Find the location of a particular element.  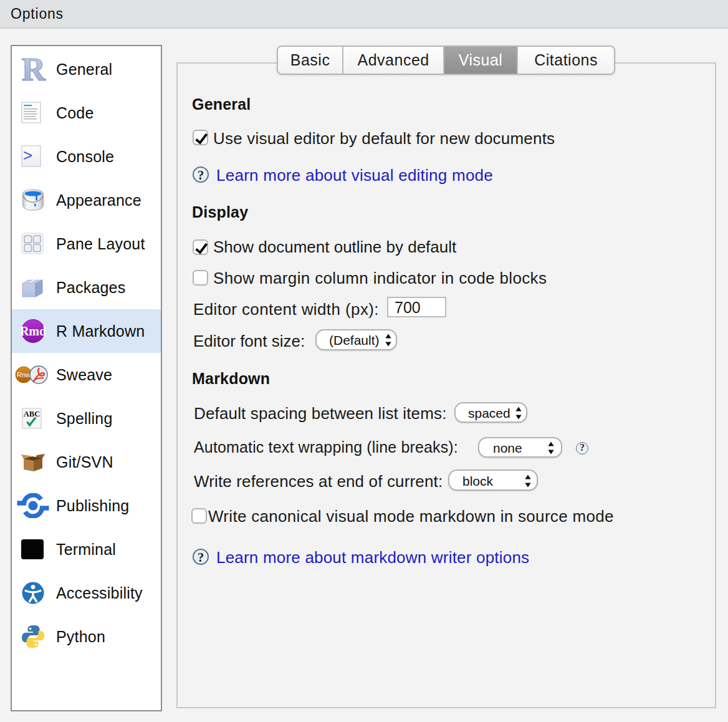

svg-text: Rmd is located at coordinates (33, 331).